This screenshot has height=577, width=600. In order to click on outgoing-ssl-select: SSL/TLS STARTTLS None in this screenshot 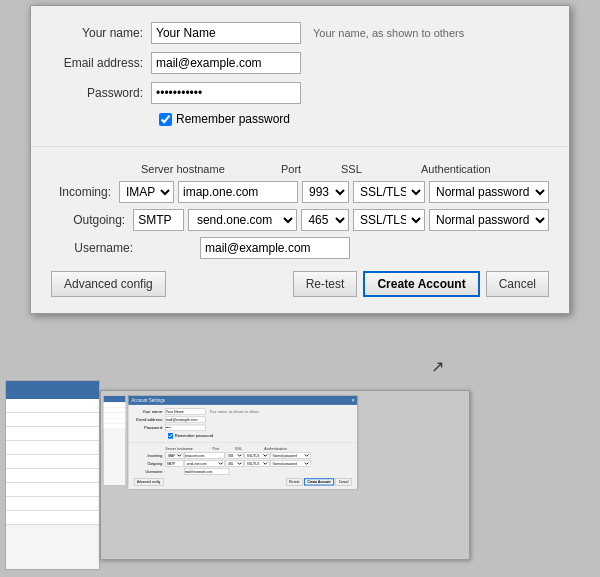, I will do `click(389, 220)`.